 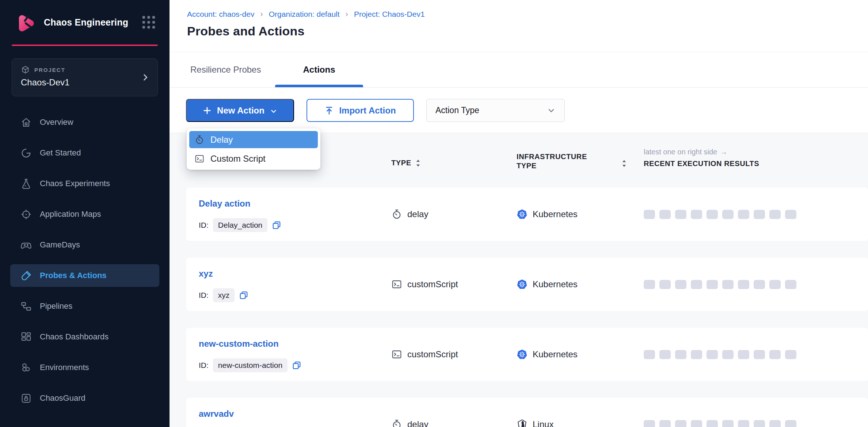 I want to click on chevron-right-icon, so click(x=145, y=77).